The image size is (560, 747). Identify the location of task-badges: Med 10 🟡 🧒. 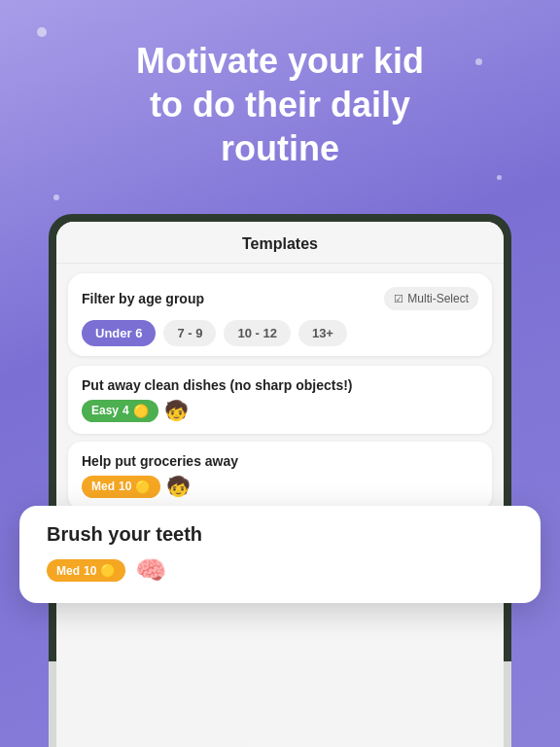
(280, 486).